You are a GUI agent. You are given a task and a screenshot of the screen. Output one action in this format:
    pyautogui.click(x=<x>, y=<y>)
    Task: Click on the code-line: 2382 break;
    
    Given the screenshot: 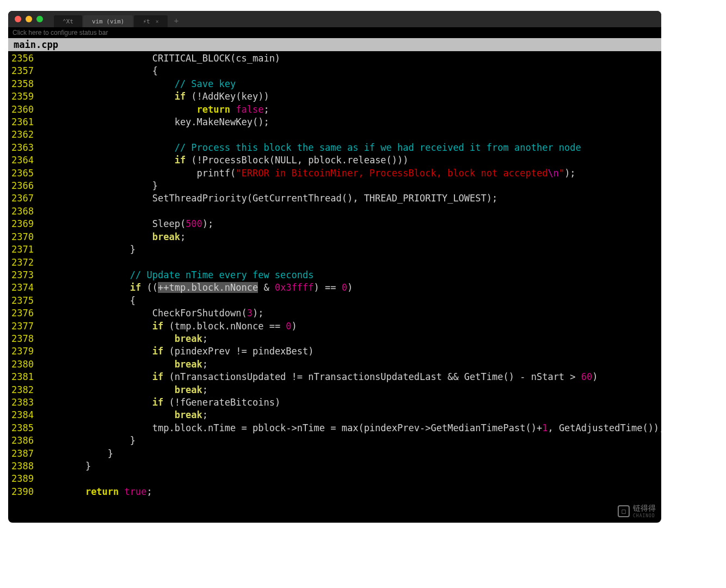 What is the action you would take?
    pyautogui.click(x=335, y=390)
    